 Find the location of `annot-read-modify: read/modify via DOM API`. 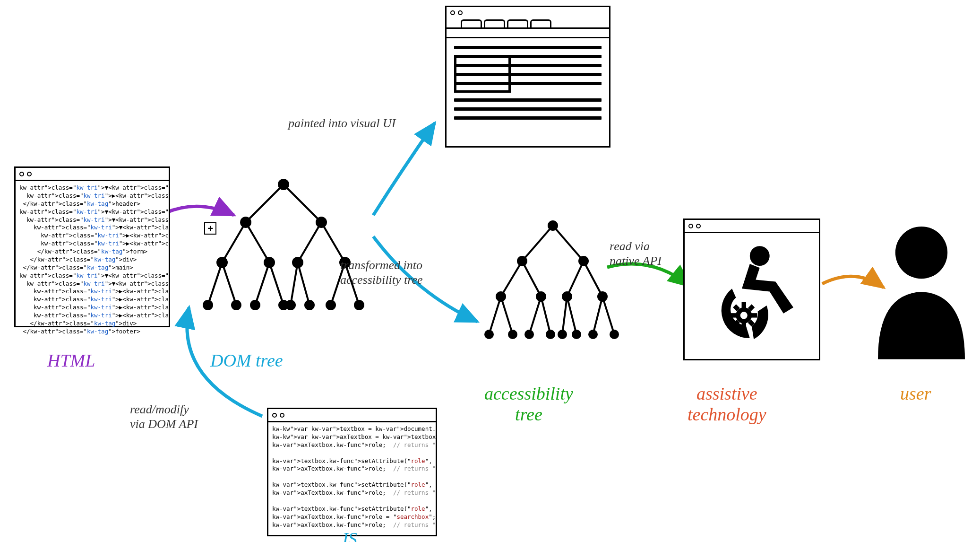

annot-read-modify: read/modify via DOM API is located at coordinates (164, 417).